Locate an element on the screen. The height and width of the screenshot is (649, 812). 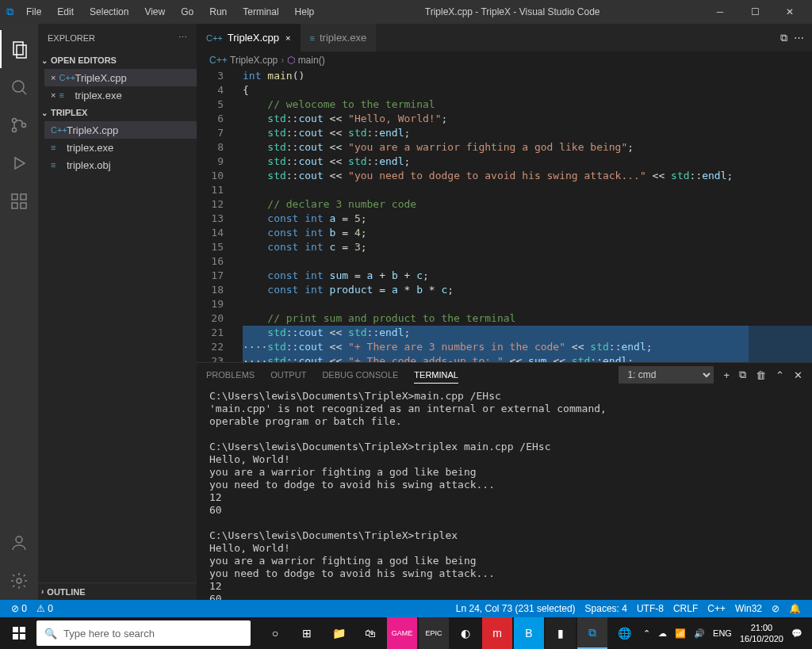
tree-item: ≡triplex.exe is located at coordinates (121, 147).